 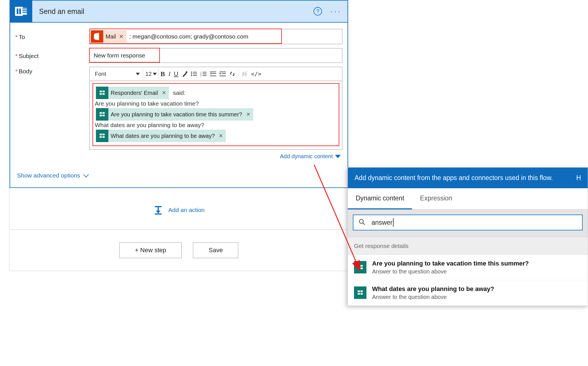 I want to click on hide-link: H, so click(x=578, y=178).